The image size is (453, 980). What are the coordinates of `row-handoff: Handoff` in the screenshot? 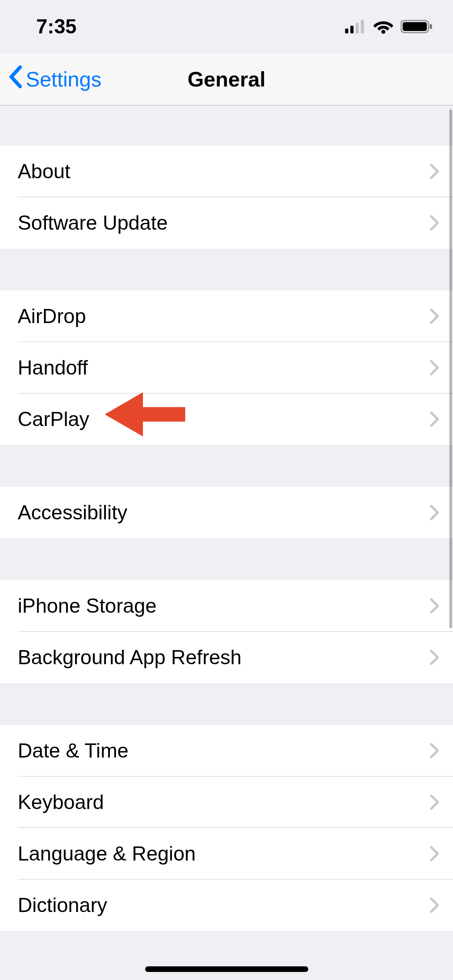 It's located at (226, 368).